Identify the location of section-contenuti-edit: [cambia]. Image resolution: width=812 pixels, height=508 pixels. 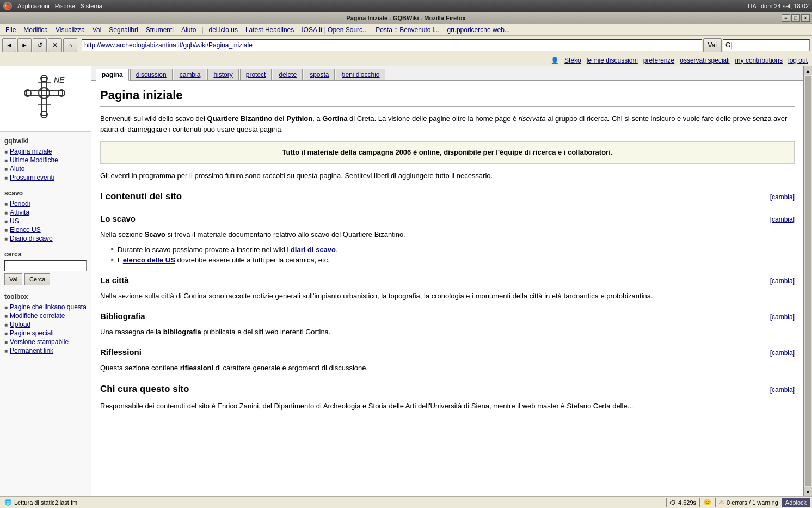
(783, 197).